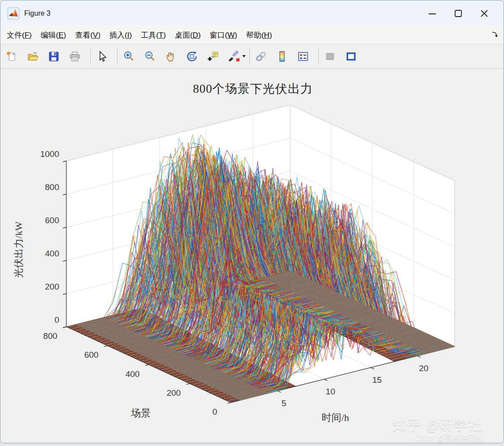  I want to click on titlebar: Figure 3, so click(252, 13).